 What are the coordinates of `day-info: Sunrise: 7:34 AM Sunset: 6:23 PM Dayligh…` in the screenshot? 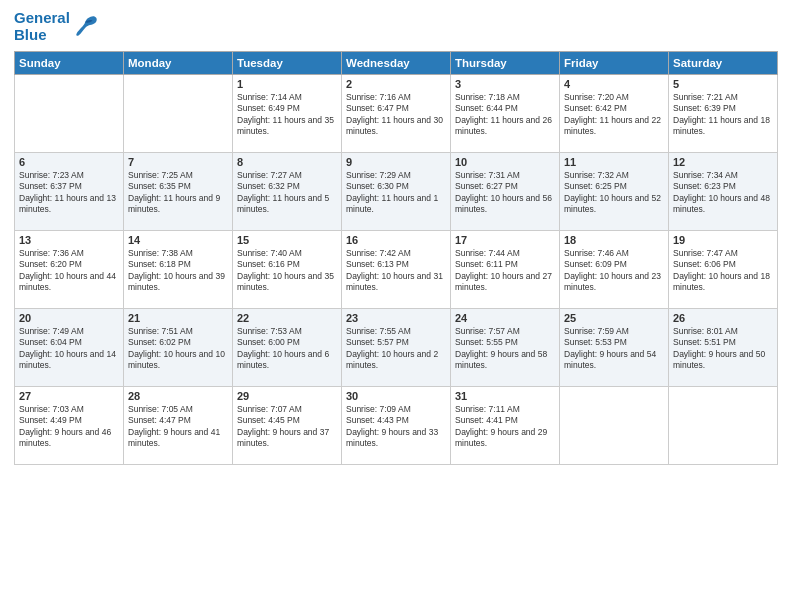 It's located at (723, 193).